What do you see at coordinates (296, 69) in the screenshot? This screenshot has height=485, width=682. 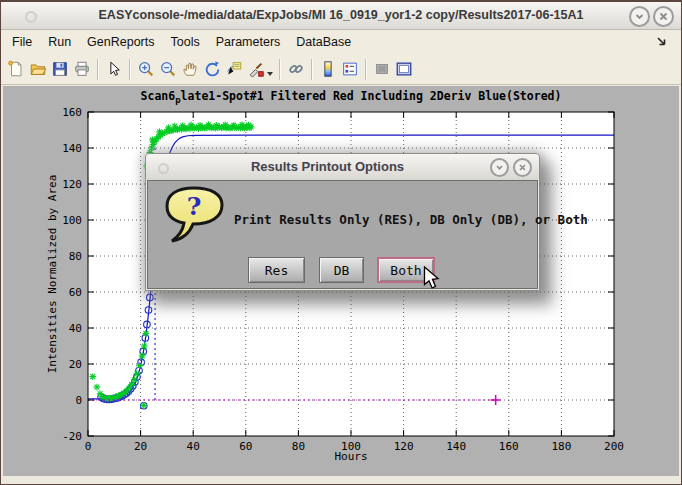 I see `link-chain-icon` at bounding box center [296, 69].